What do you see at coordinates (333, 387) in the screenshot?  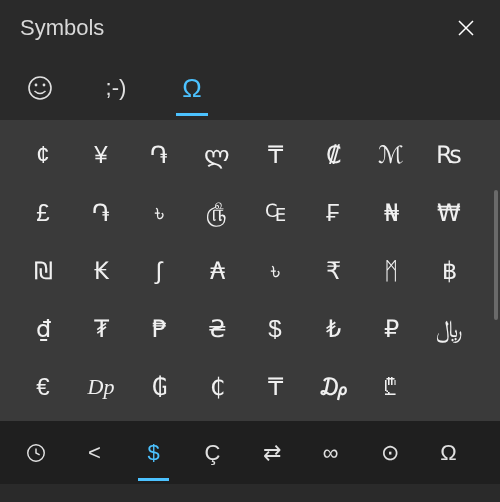 I see `symbol-cell: ₯` at bounding box center [333, 387].